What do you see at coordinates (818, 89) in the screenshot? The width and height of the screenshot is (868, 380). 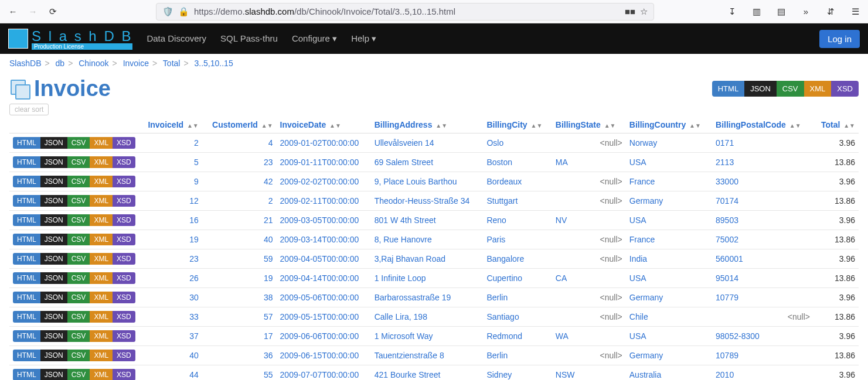 I see `format-xml: XML` at bounding box center [818, 89].